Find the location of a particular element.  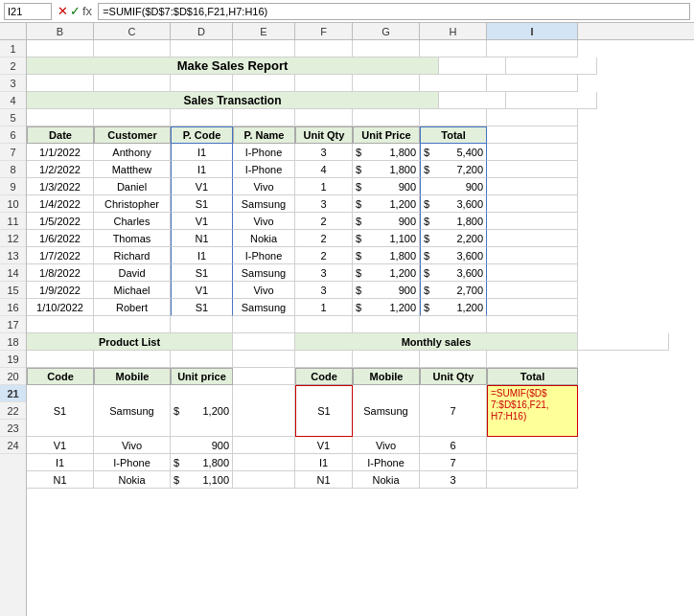

prod-r2-code: V1 is located at coordinates (60, 445).